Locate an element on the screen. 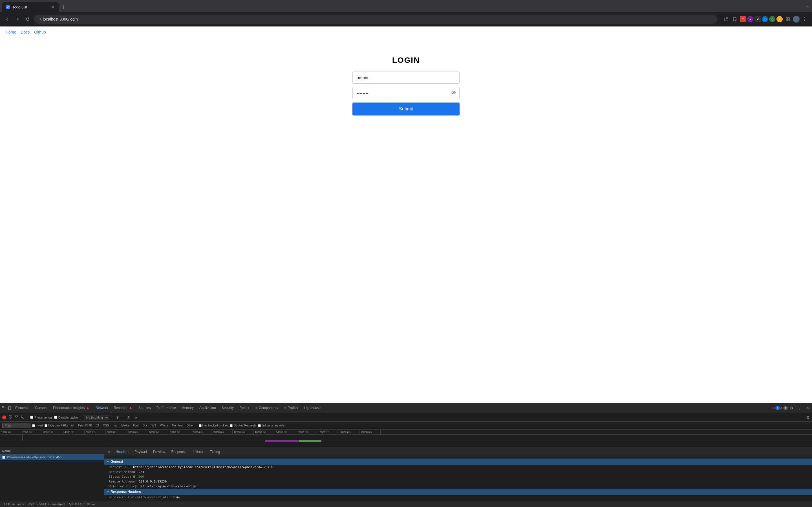 This screenshot has width=812, height=507. has-blocked-checkbox: Has blocked cookies is located at coordinates (213, 425).